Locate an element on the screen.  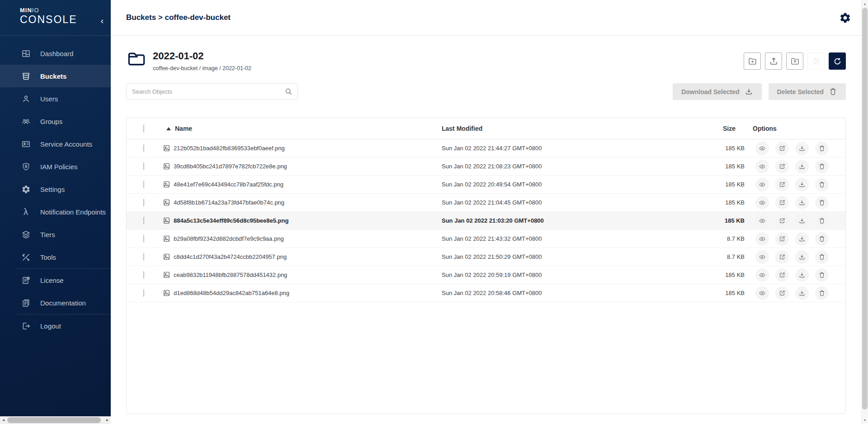
object-name-cell: 212b052b1bad482fb8369533ebf0aeef.png is located at coordinates (302, 148).